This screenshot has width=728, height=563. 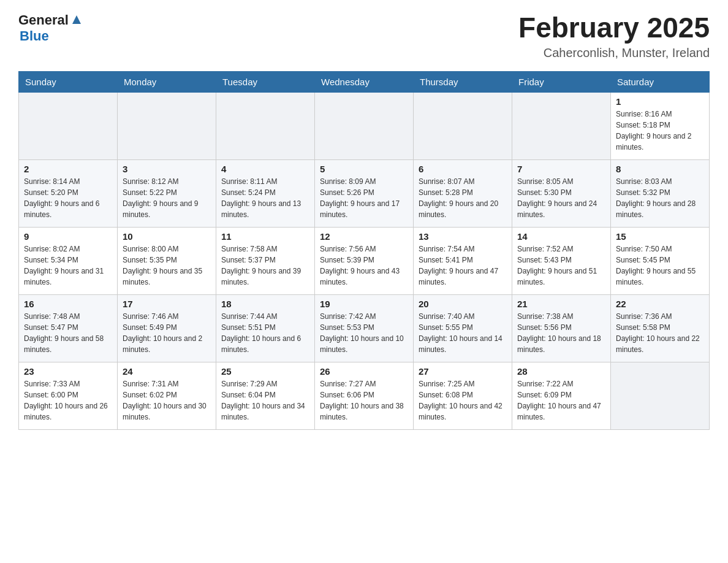 What do you see at coordinates (68, 304) in the screenshot?
I see `day-number: 16` at bounding box center [68, 304].